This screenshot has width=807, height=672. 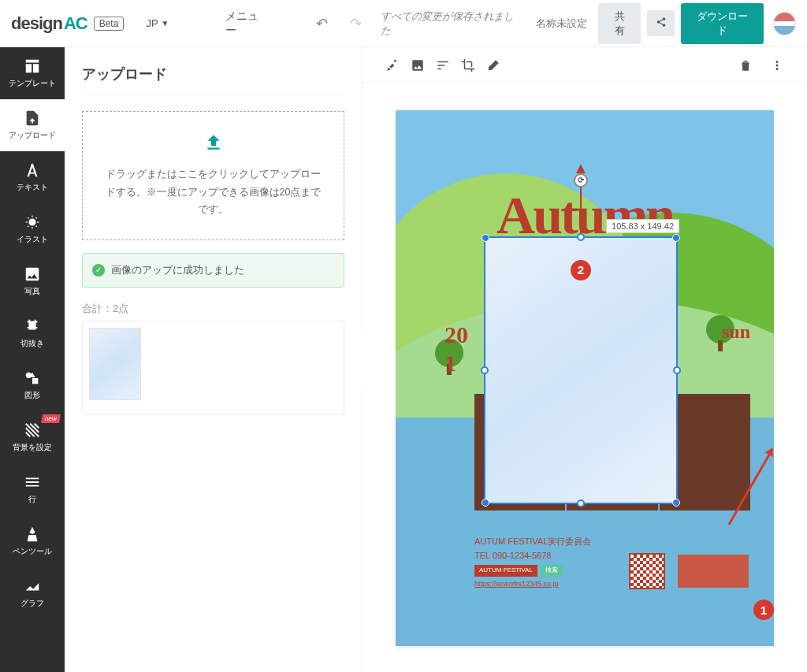 What do you see at coordinates (32, 125) in the screenshot?
I see `rail-upload: アップロード` at bounding box center [32, 125].